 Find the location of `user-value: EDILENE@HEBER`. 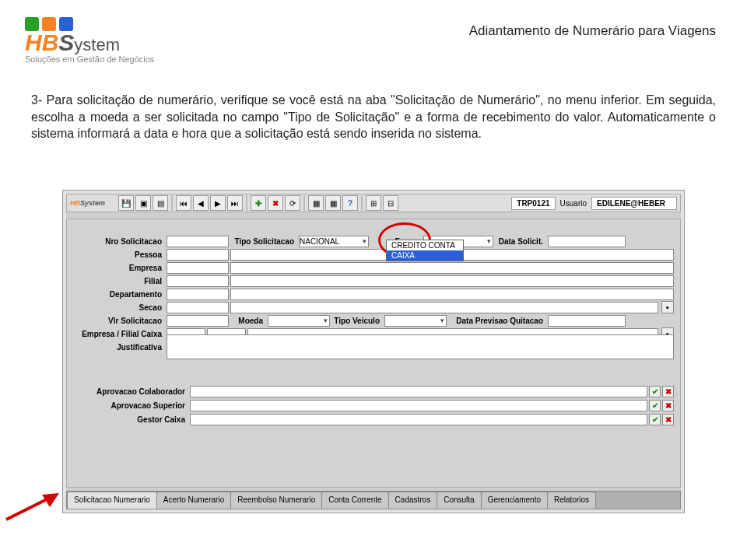

user-value: EDILENE@HEBER is located at coordinates (634, 204).